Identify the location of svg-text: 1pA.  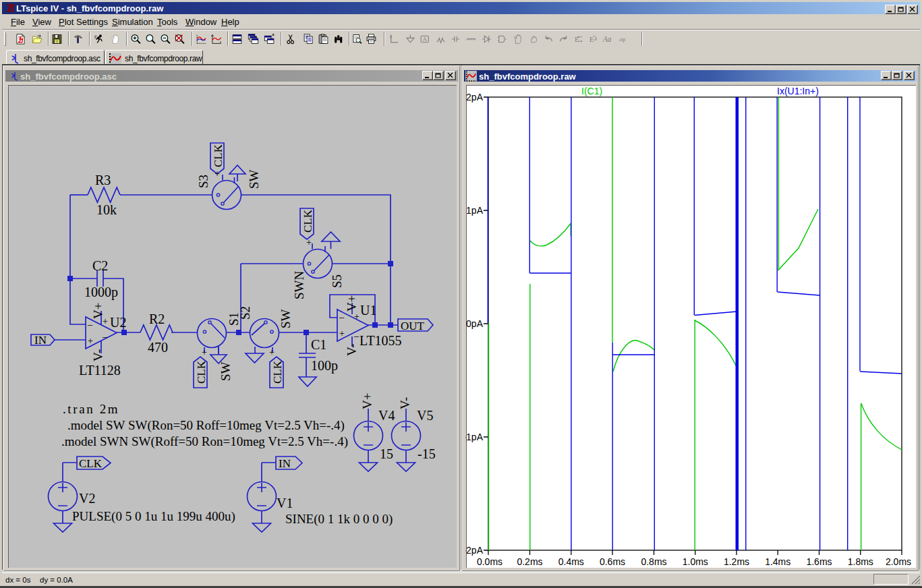
(475, 210).